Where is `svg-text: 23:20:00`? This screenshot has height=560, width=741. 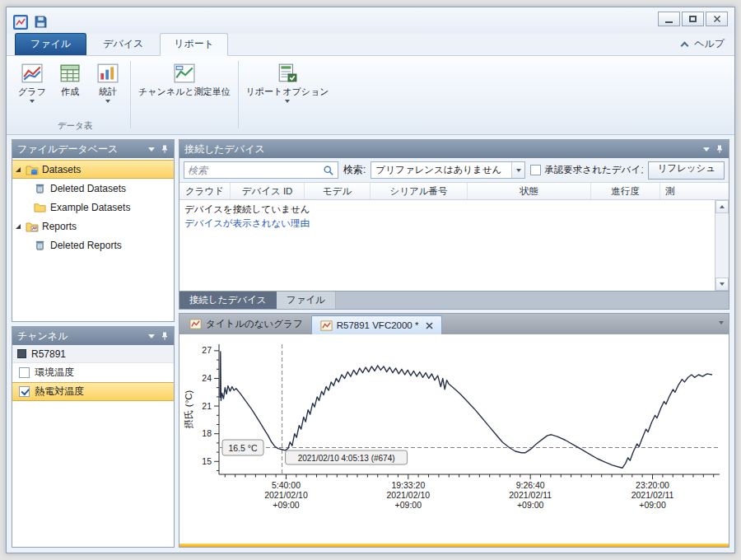 svg-text: 23:20:00 is located at coordinates (652, 485).